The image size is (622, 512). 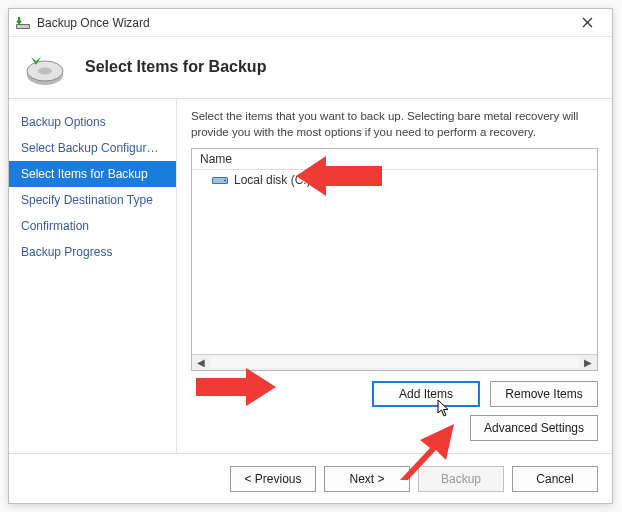 What do you see at coordinates (92, 122) in the screenshot?
I see `step-backup-options: Backup Options` at bounding box center [92, 122].